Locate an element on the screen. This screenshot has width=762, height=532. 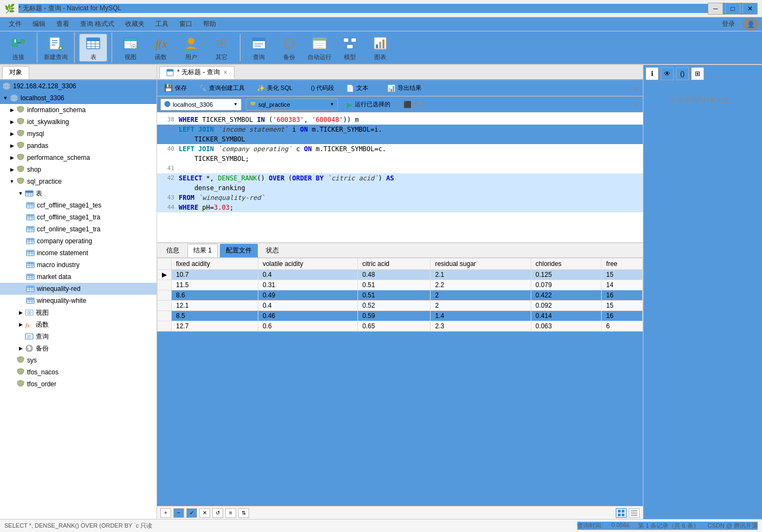
db-pandas: ▶ pandas is located at coordinates (78, 146).